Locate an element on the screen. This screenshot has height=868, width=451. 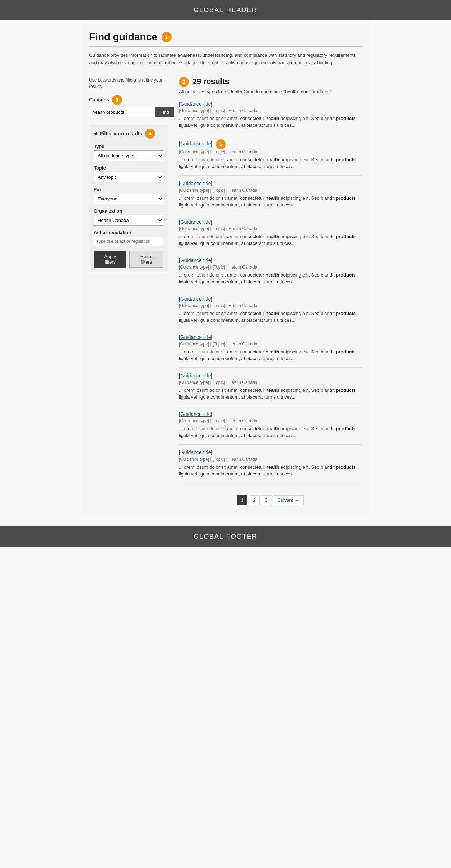
title-divider is located at coordinates (226, 47).